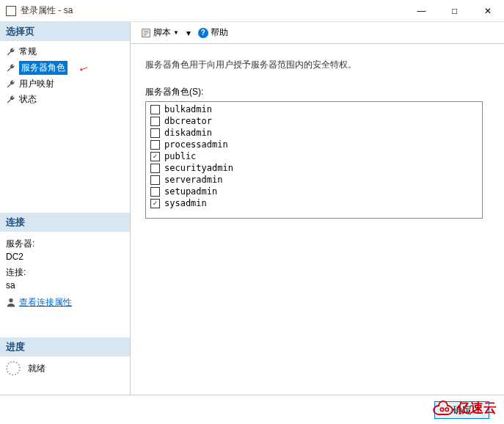 The height and width of the screenshot is (424, 504). What do you see at coordinates (180, 156) in the screenshot?
I see `role-label: public` at bounding box center [180, 156].